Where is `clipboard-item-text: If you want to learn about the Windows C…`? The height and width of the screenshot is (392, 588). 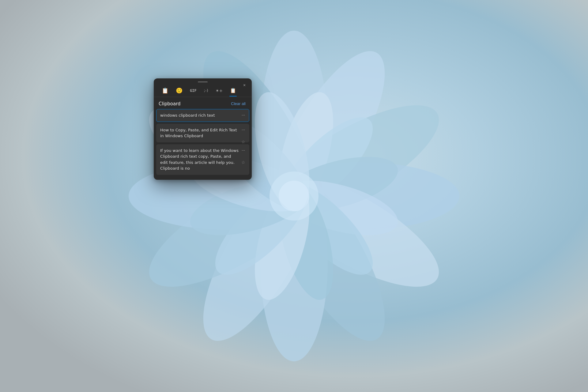 clipboard-item-text: If you want to learn about the Windows C… is located at coordinates (203, 160).